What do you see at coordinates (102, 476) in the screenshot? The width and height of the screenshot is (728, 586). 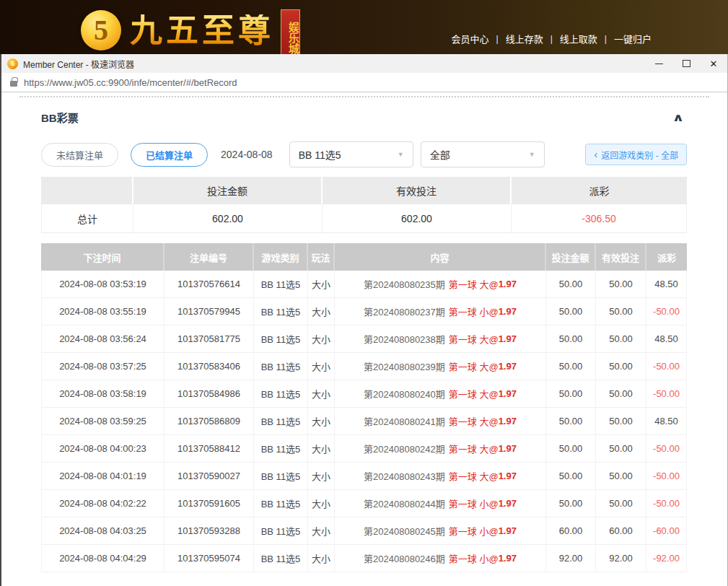 I see `cell-bet-time: 2024-08-08 04:01:19` at bounding box center [102, 476].